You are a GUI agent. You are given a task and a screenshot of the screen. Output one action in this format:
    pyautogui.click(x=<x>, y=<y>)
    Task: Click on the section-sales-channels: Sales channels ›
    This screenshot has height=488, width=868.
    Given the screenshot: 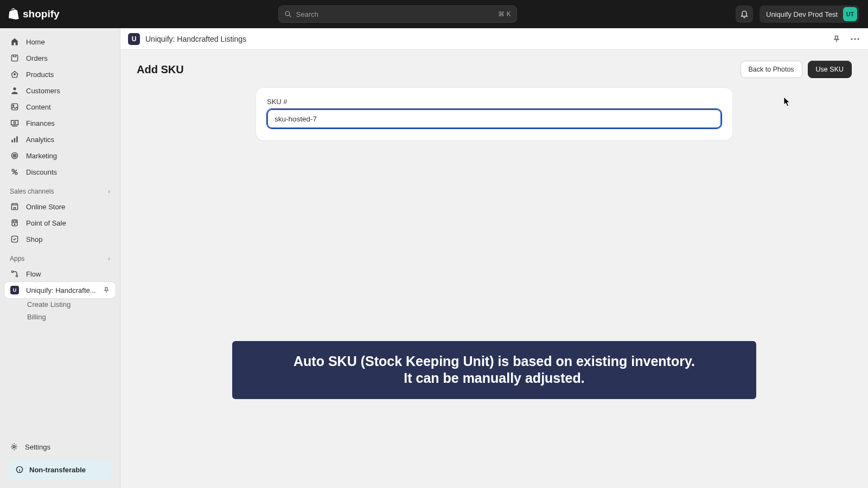 What is the action you would take?
    pyautogui.click(x=60, y=189)
    